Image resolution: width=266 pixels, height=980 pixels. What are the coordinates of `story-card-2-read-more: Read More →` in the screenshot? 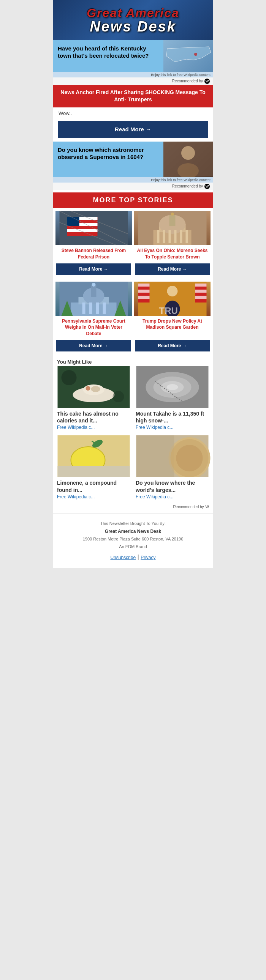 It's located at (172, 269).